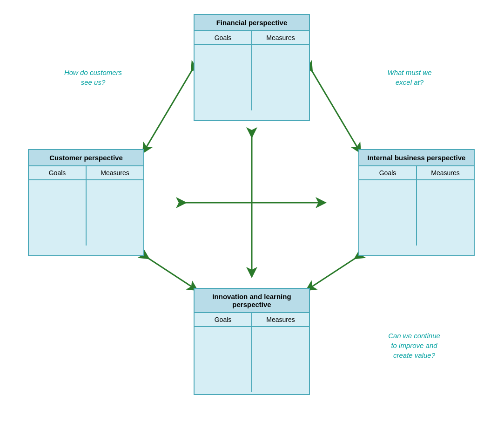 The image size is (504, 430). Describe the element at coordinates (86, 213) in the screenshot. I see `customer-body` at that location.